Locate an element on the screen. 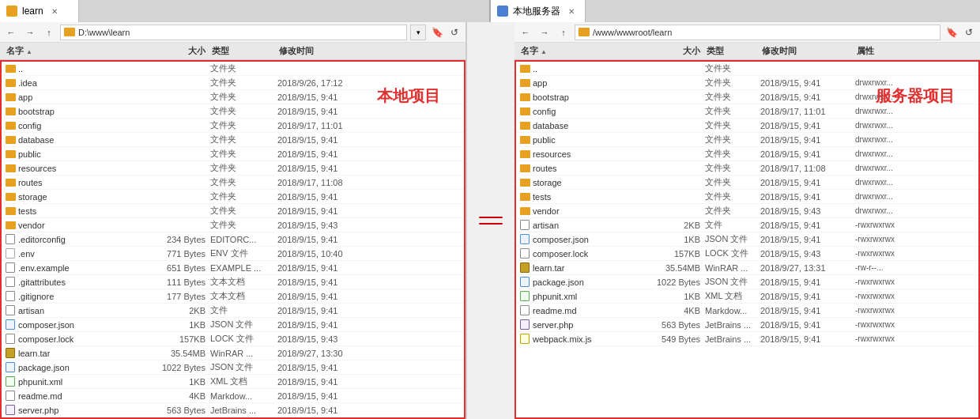 The image size is (980, 419). right-back-btn: ← is located at coordinates (526, 32).